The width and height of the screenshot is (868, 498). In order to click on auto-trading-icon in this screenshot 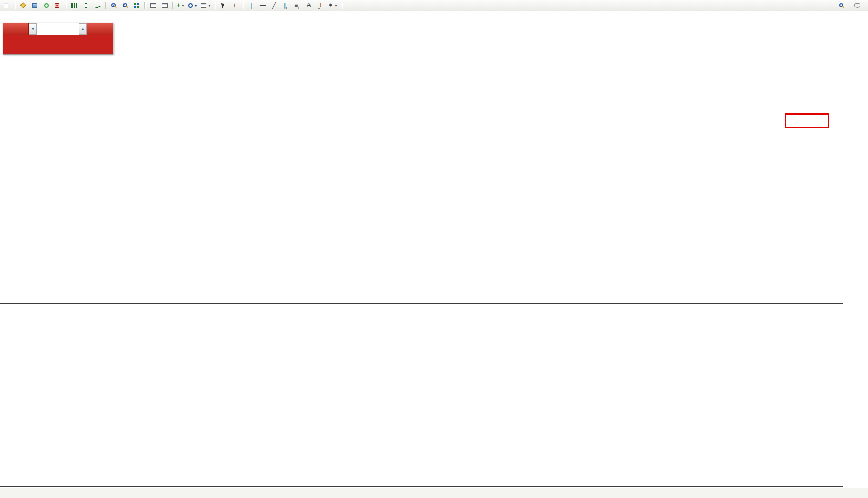, I will do `click(57, 5)`.